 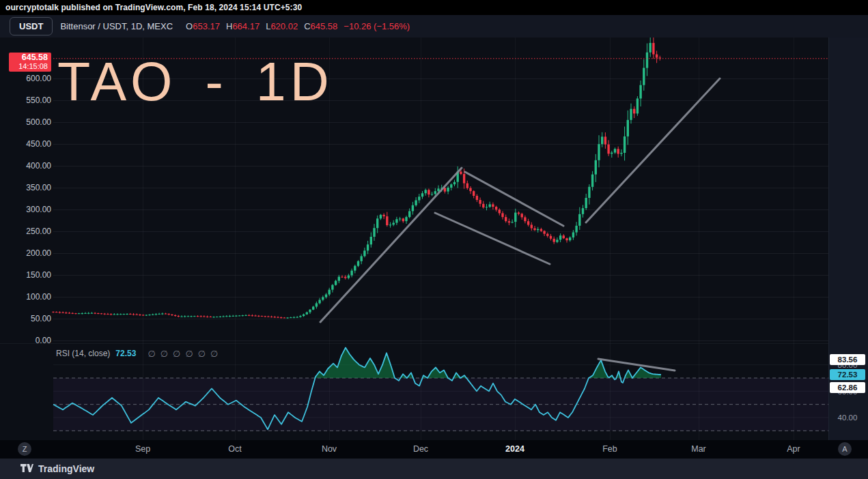 I want to click on price-axis-label: 450.00, so click(x=27, y=144).